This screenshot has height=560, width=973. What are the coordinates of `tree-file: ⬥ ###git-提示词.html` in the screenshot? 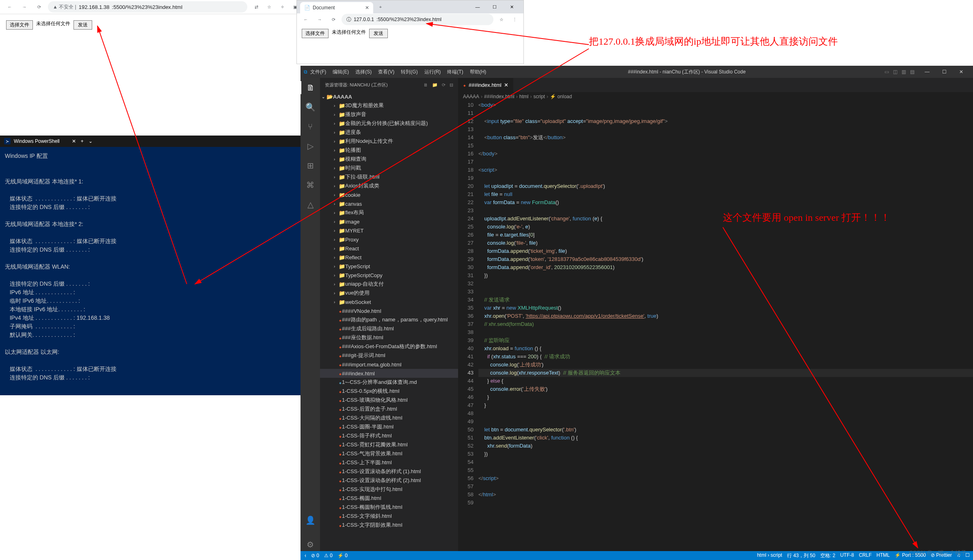 It's located at (389, 355).